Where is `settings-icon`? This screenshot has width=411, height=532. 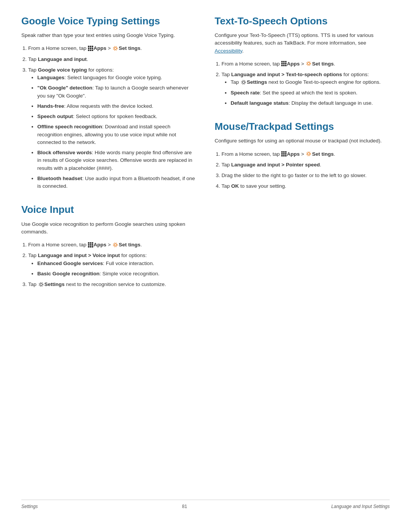 settings-icon is located at coordinates (115, 48).